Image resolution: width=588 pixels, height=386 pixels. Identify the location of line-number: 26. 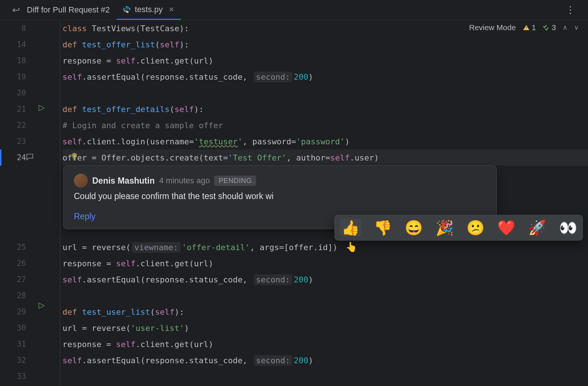
(15, 263).